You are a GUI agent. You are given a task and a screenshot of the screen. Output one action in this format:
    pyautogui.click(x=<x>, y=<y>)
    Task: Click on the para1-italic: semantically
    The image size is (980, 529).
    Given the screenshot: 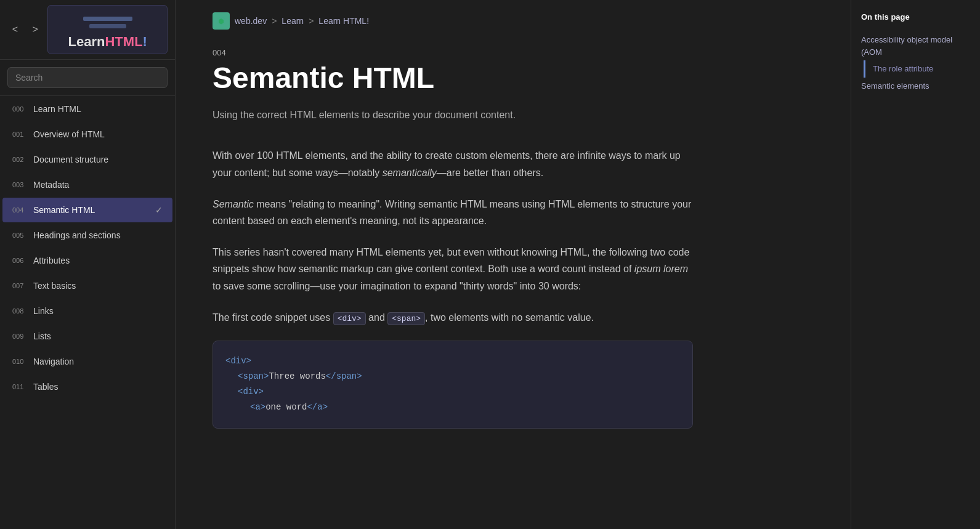 What is the action you would take?
    pyautogui.click(x=410, y=172)
    